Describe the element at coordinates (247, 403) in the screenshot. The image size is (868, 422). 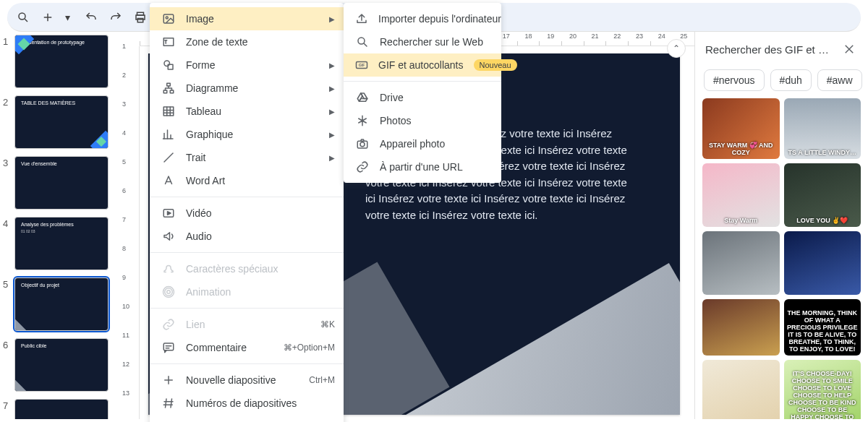
I see `menu-item-num-ros-de-diapositives: Numéros de diapositives` at that location.